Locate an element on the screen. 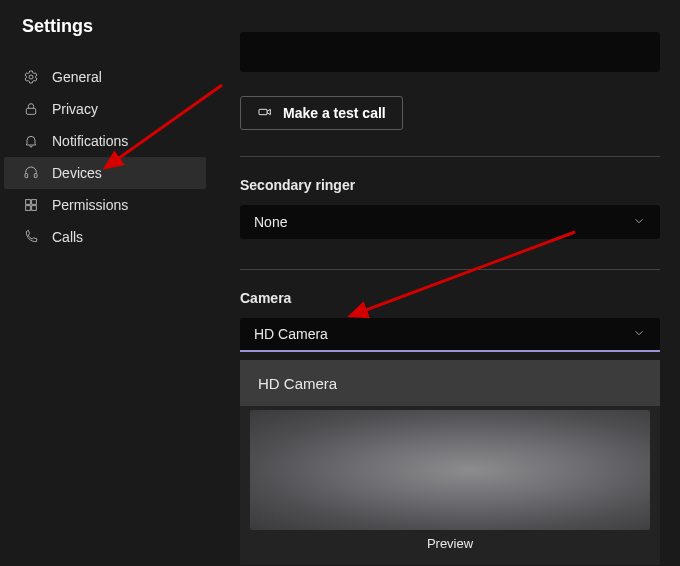 This screenshot has width=680, height=566. sidebar-nav: General Privacy Notifications Devices is located at coordinates (105, 157).